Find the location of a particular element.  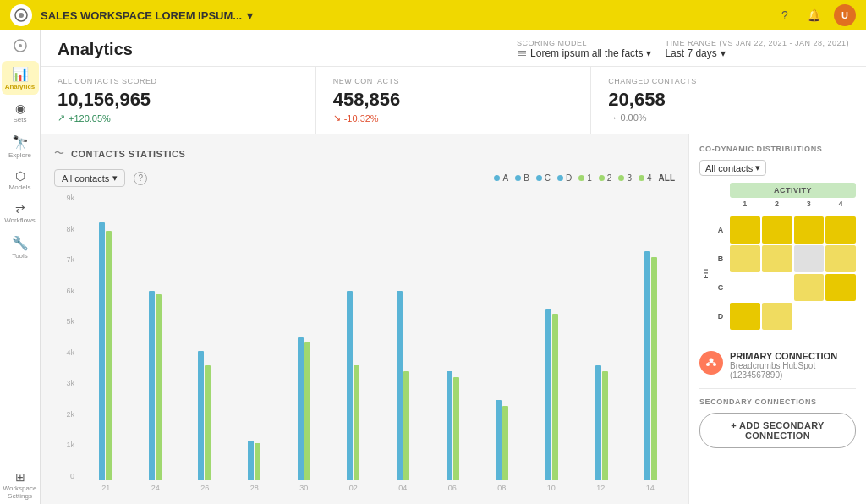

heatmap-corner is located at coordinates (705, 190).